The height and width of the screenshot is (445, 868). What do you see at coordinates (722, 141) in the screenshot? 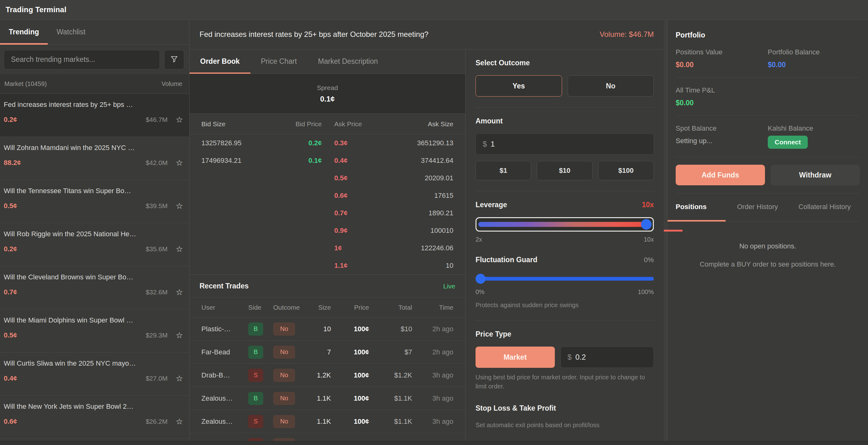
I see `spot-balance-status: Setting up...` at bounding box center [722, 141].